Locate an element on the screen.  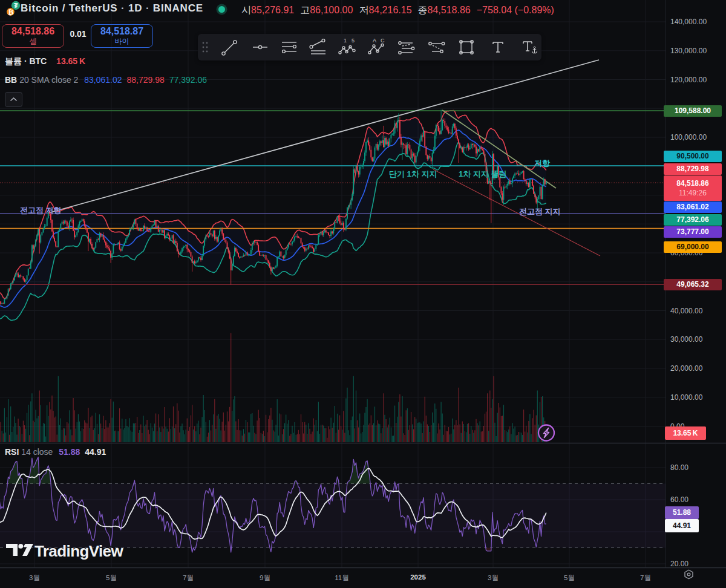
svg-text: A is located at coordinates (374, 41).